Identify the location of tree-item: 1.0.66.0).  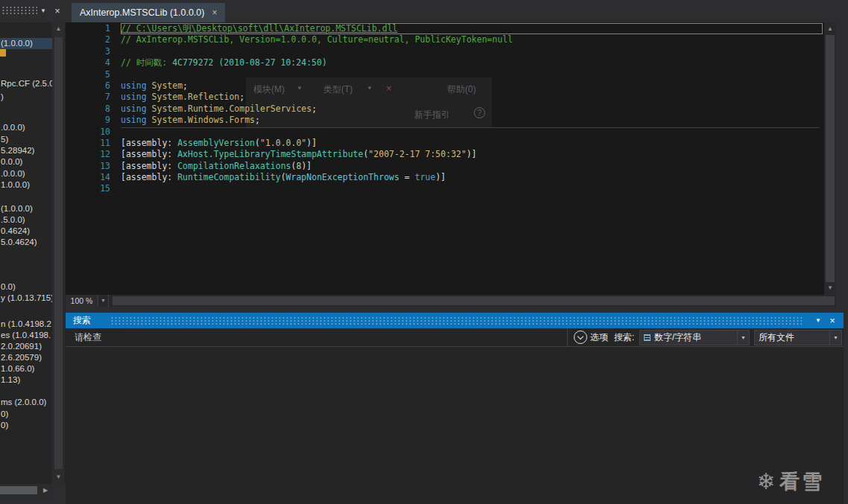
(18, 369).